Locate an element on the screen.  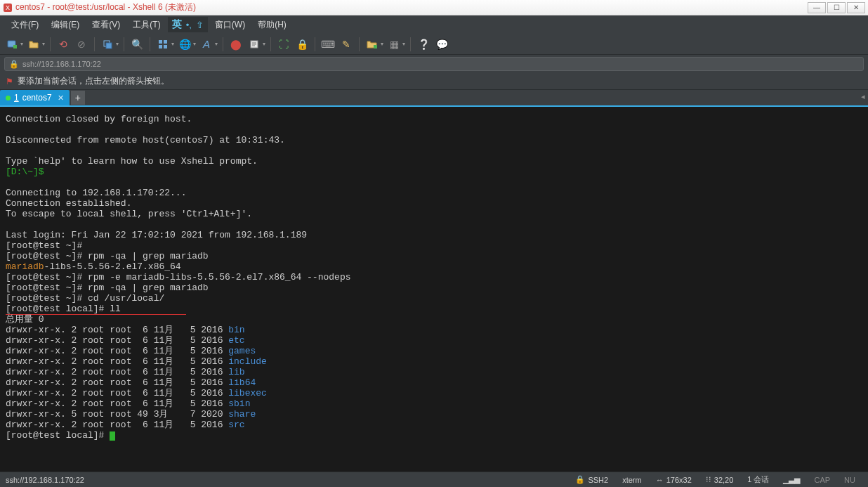
toolbar: ▾ ▾ ⟲ ⊘ ▾ 🔍 ▾ 🌐▾ A▾ ⬤ ▾ ⛶ 🔒 ⌨ ✎ ▾ ▦▾ ❔ 💬 is located at coordinates (434, 44).